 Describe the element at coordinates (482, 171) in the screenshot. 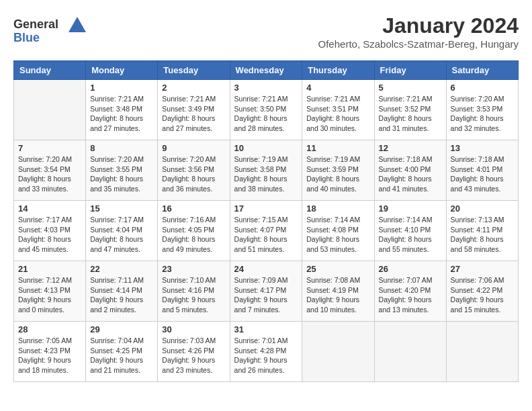

I see `calendar-cell: 13Sunrise: 7:18 AMSunset: 4:01 PMDayligh…` at that location.